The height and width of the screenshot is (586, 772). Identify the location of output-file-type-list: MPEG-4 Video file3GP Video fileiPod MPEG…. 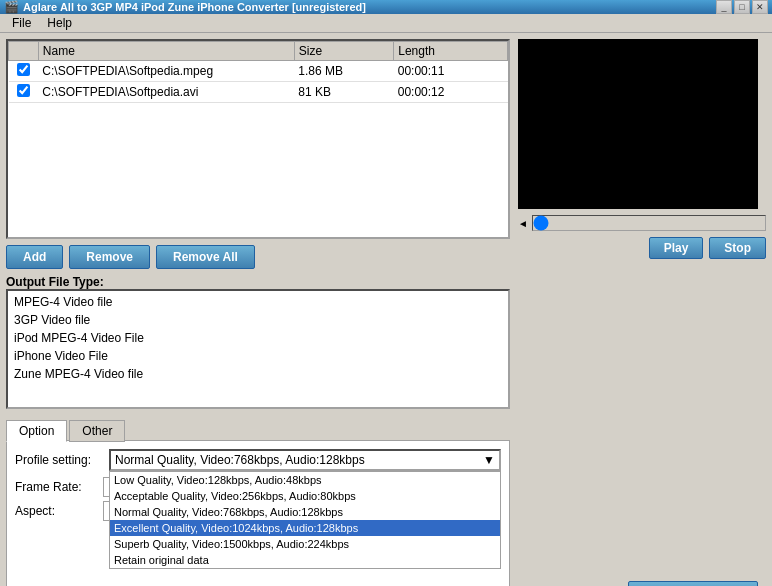
(258, 349).